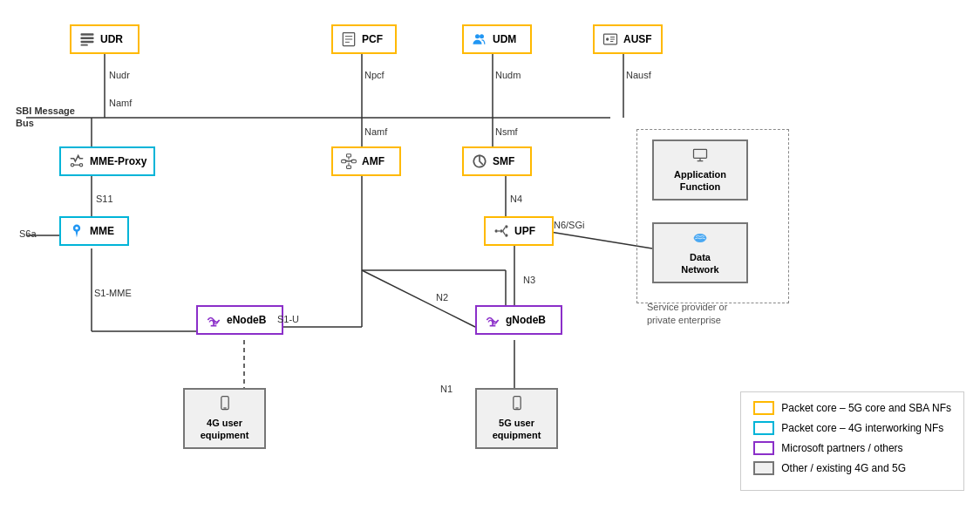  Describe the element at coordinates (375, 75) in the screenshot. I see `npcf-label: Npcf` at that location.